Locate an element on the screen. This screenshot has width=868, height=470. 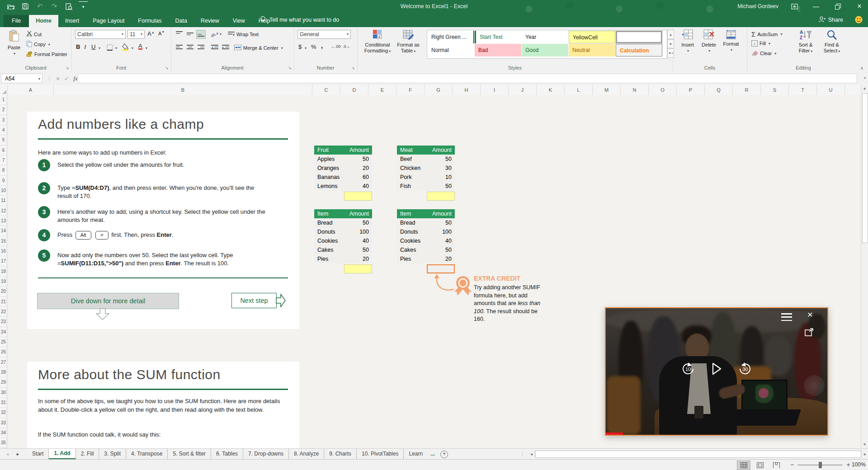
row-header: 33 is located at coordinates (4, 423).